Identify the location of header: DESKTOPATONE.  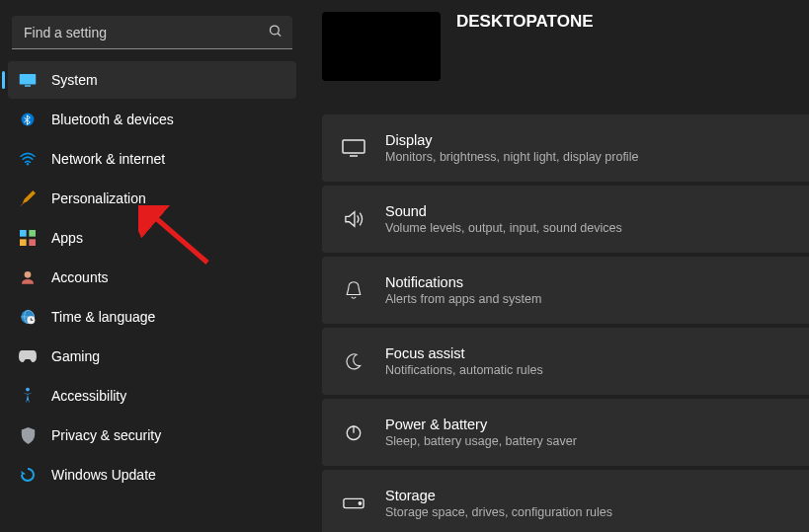
(565, 49).